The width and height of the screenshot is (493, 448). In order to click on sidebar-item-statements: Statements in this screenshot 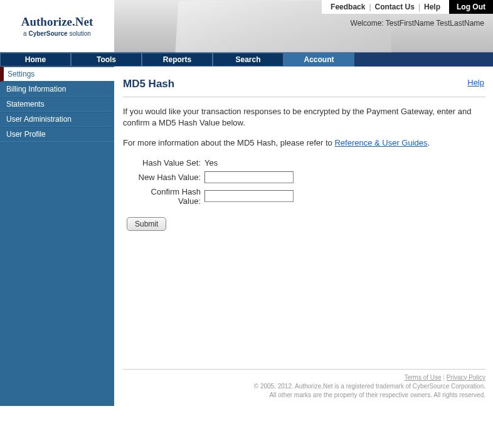, I will do `click(57, 104)`.